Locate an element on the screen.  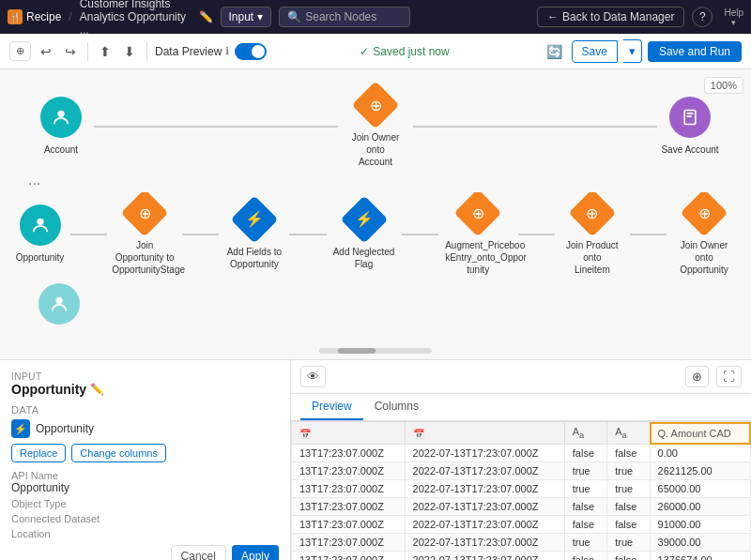
cell-amount: 1376674.00 is located at coordinates (700, 555).